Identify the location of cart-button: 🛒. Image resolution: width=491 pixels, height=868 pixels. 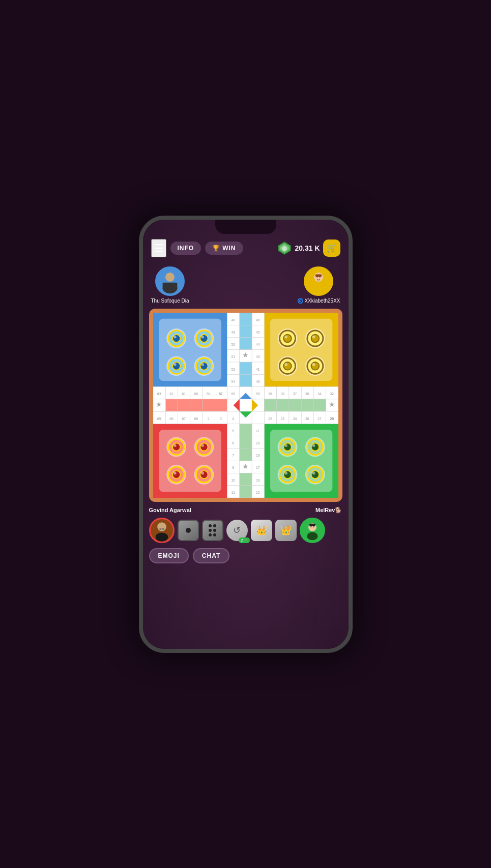
(332, 248).